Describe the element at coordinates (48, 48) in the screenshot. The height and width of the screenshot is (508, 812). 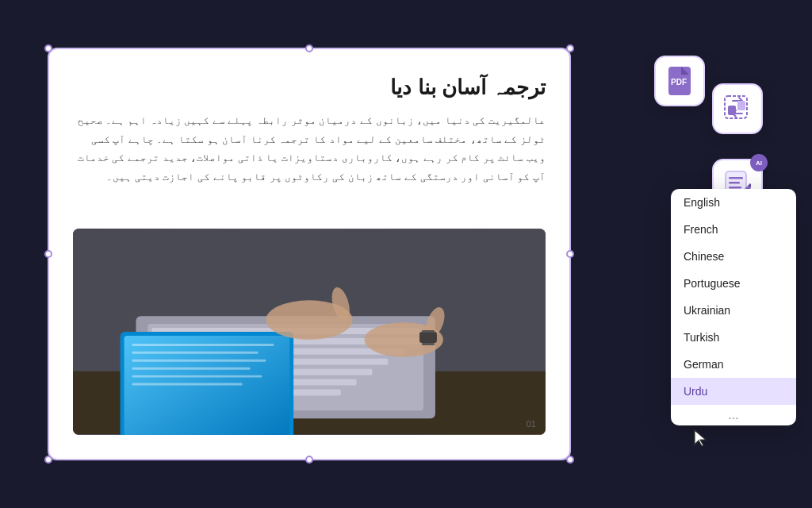
I see `resize-handle-tl` at that location.